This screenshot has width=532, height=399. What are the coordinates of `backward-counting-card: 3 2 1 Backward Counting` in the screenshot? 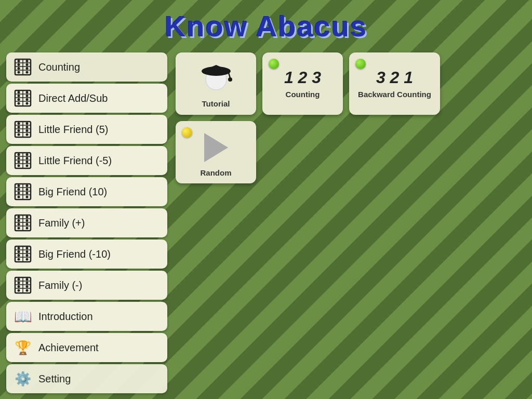 It's located at (395, 84).